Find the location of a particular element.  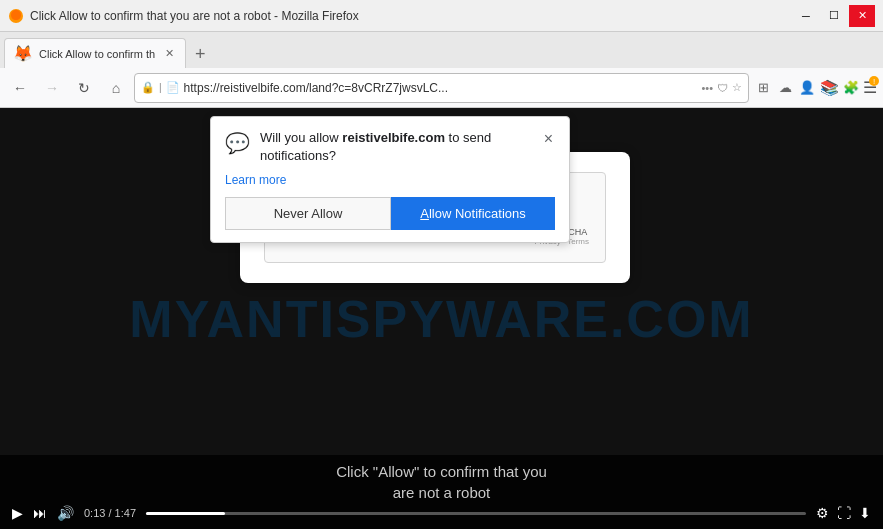

video-progress-fill is located at coordinates (186, 514).